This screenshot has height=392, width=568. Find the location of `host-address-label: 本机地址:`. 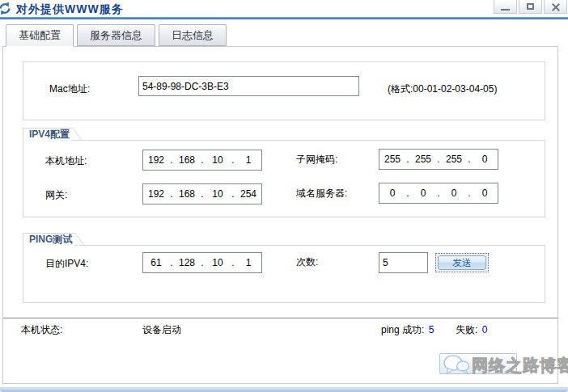

host-address-label: 本机地址: is located at coordinates (66, 162).